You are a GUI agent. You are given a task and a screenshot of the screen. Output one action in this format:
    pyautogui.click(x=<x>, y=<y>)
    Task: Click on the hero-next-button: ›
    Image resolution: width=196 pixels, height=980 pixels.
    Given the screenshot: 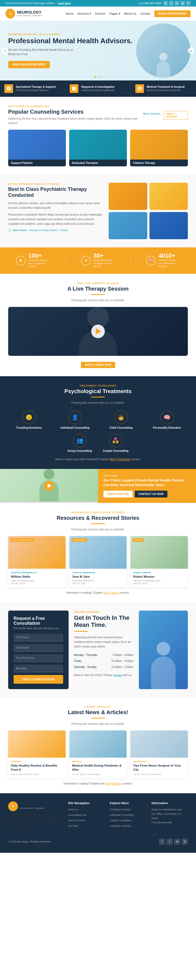 What is the action you would take?
    pyautogui.click(x=191, y=50)
    